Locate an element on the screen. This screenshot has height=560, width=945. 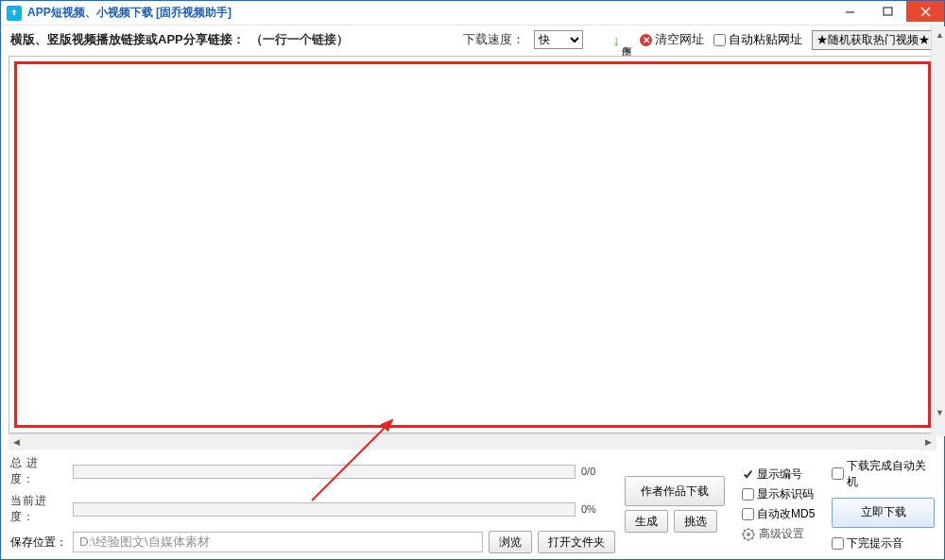
scroll-right-icon: ▶ is located at coordinates (928, 442).